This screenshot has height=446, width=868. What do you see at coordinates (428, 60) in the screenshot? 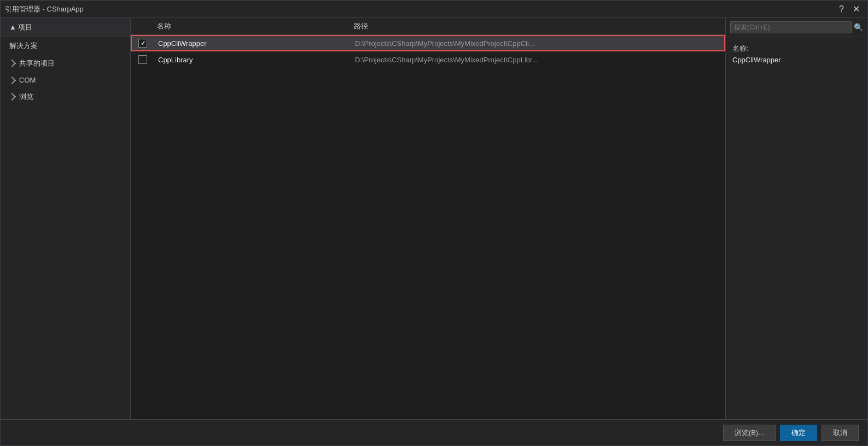
I see `table-row: CppLibrary D:\Projects\CSharp\MyProjects…` at bounding box center [428, 60].